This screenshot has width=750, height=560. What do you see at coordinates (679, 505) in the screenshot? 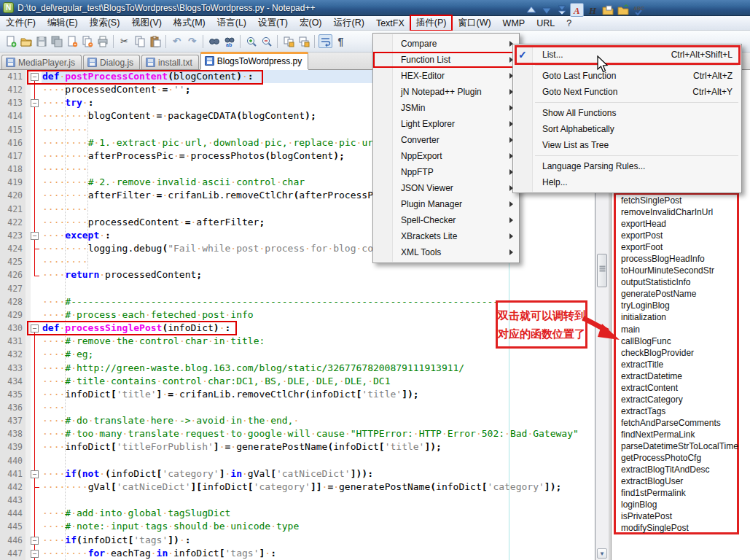
I see `function-list-item-loginBlog: loginBlog` at bounding box center [679, 505].